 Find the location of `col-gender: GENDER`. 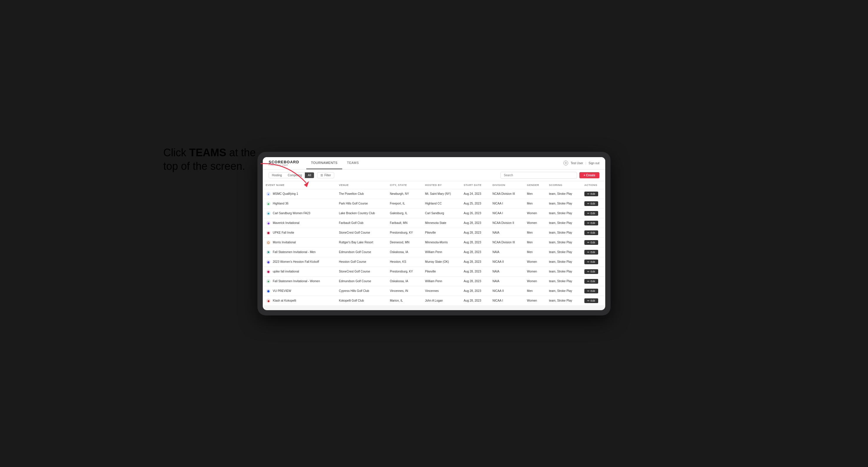

col-gender: GENDER is located at coordinates (535, 185).